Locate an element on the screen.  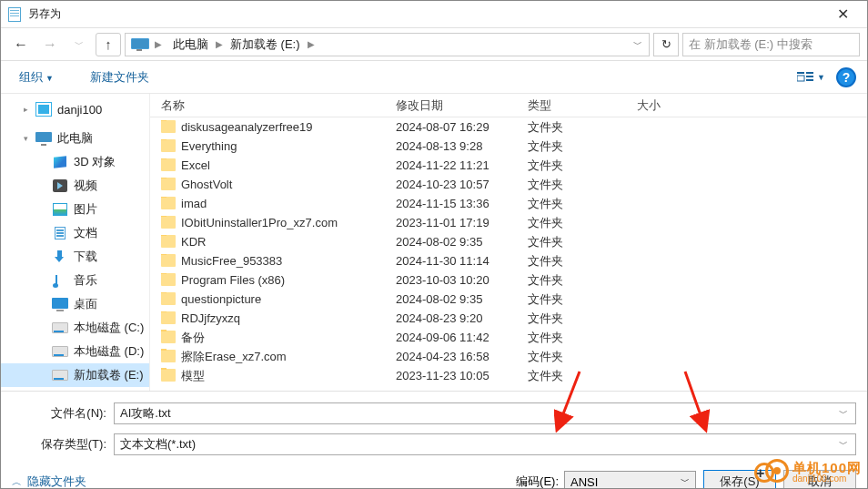
sidebar-item-10: 本地磁盘 (D:) is located at coordinates (75, 351).